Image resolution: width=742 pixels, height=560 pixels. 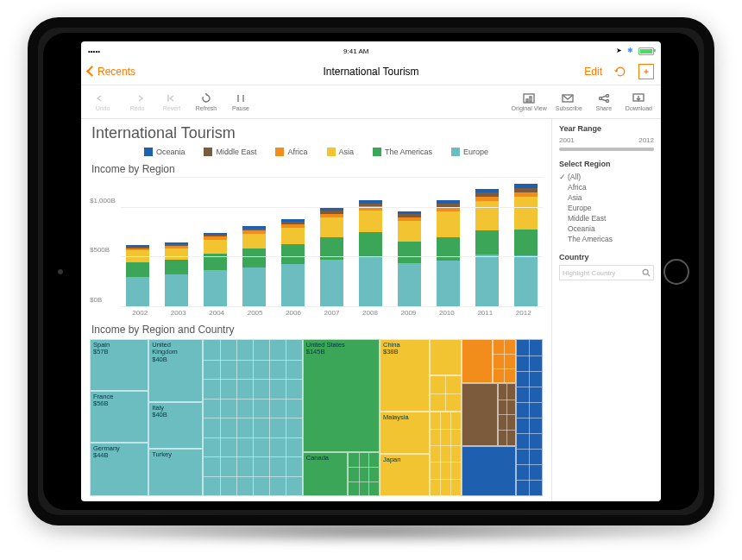 What do you see at coordinates (176, 455) in the screenshot?
I see `treemap-tile-label: Turkey` at bounding box center [176, 455].